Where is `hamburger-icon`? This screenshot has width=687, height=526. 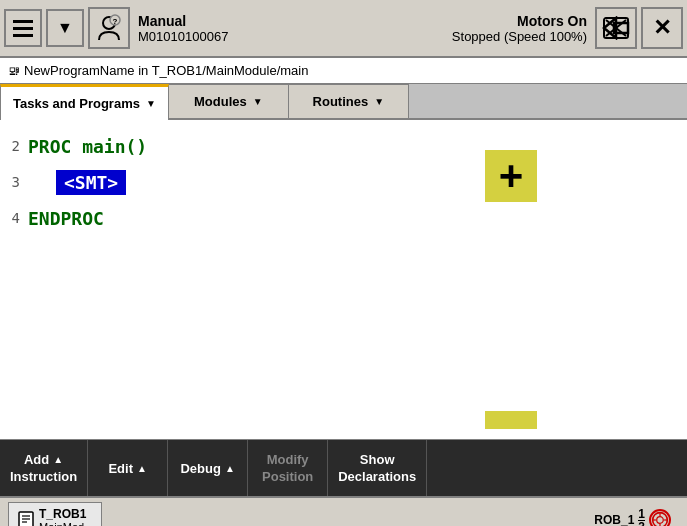
hamburger-icon is located at coordinates (23, 28).